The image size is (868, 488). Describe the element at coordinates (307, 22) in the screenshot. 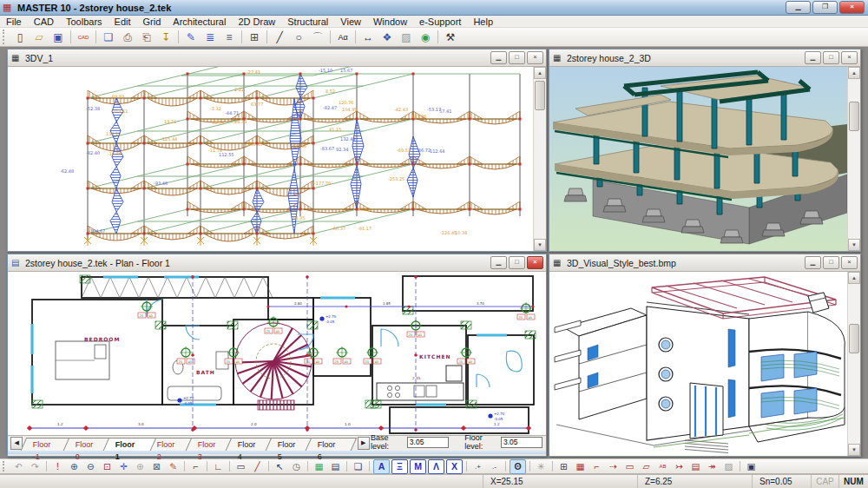

I see `menu-structural: Structural` at that location.